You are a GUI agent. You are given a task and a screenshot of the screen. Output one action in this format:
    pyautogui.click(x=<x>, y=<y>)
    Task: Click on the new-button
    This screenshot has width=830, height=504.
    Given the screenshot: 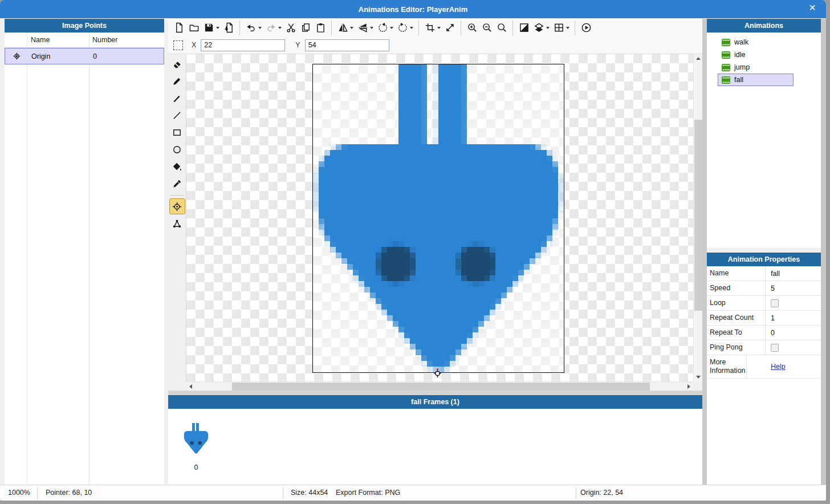 What is the action you would take?
    pyautogui.click(x=179, y=28)
    